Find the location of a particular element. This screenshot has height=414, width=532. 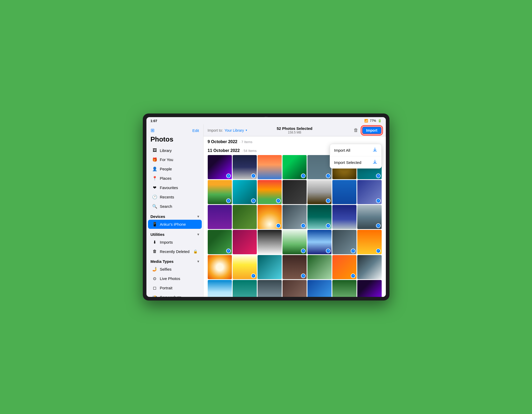

import-all-icon is located at coordinates (375, 150).